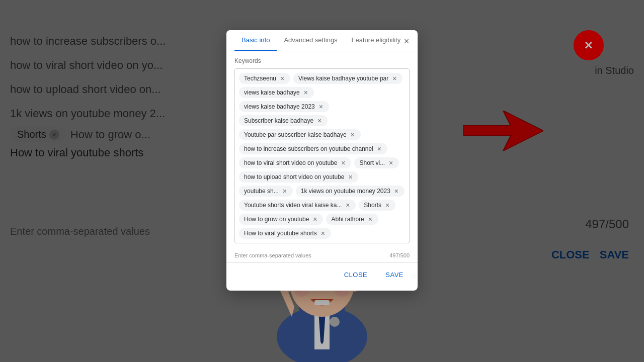 The width and height of the screenshot is (644, 362). Describe the element at coordinates (323, 233) in the screenshot. I see `chip-x-16: ×` at that location.